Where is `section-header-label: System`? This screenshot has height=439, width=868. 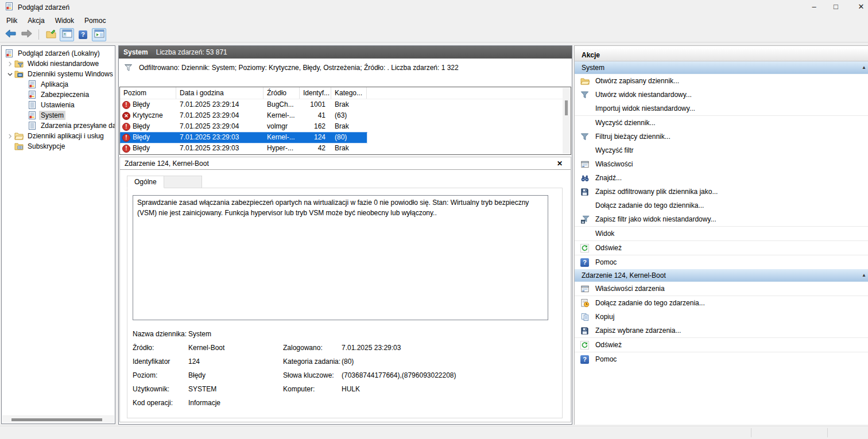
section-header-label: System is located at coordinates (593, 68).